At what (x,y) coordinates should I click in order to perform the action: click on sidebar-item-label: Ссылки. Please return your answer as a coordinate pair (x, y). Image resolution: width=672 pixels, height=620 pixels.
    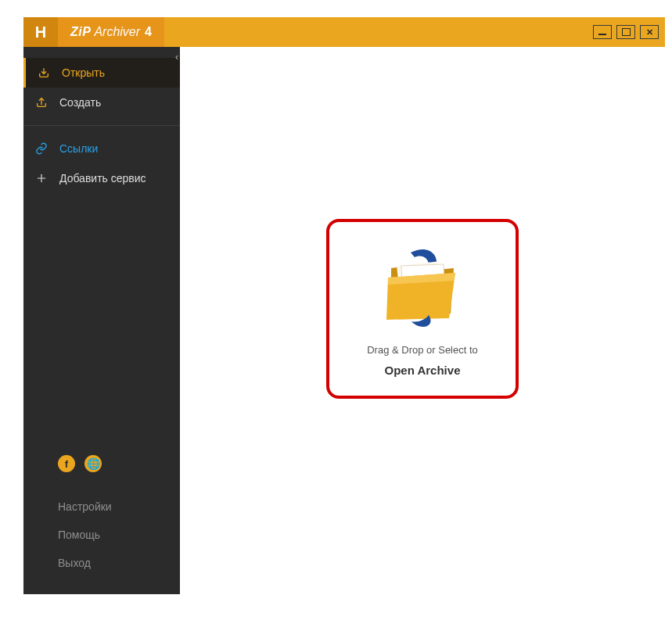
    Looking at the image, I should click on (78, 149).